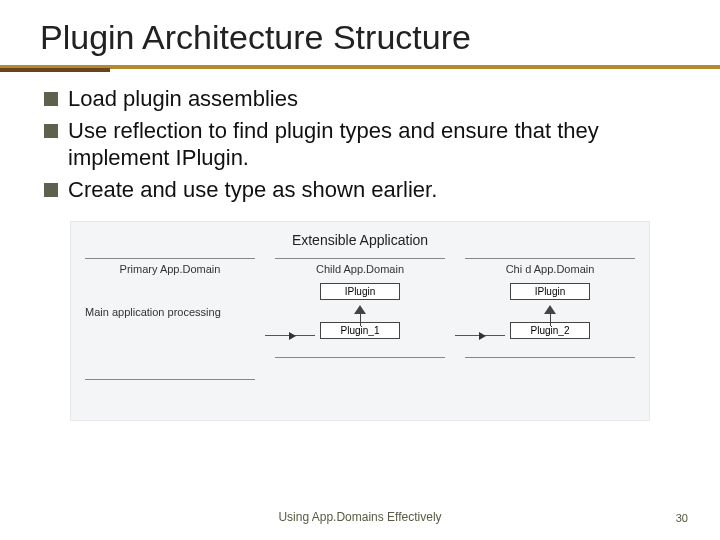 Image resolution: width=720 pixels, height=540 pixels. What do you see at coordinates (374, 144) in the screenshot?
I see `bullet-text: Use reflection to find plugin types and …` at bounding box center [374, 144].